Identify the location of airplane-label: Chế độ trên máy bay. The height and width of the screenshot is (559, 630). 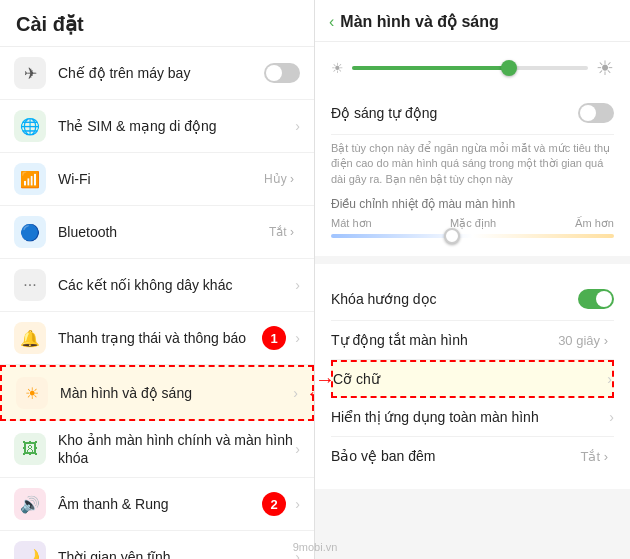
(161, 73).